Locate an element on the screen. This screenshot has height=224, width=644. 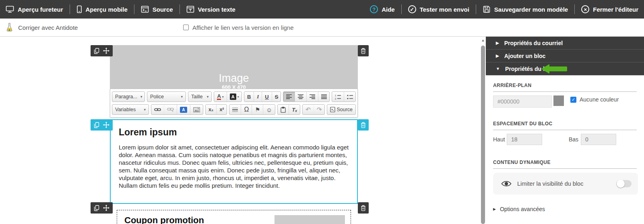
online-version-label: Afficher le lien vers la version en lign… is located at coordinates (243, 27).